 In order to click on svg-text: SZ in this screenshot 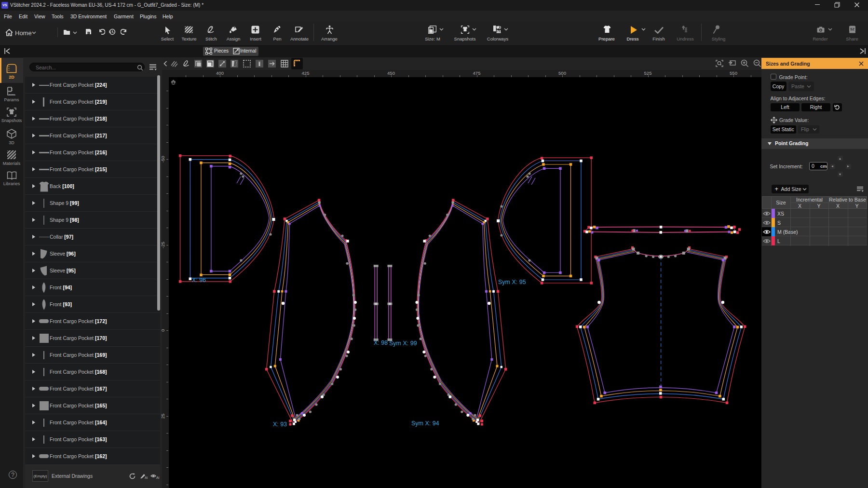, I will do `click(853, 29)`.